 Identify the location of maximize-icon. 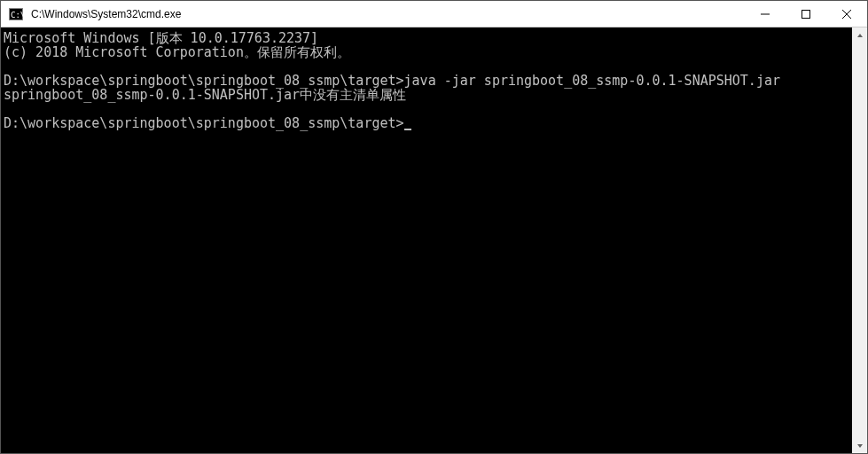
(806, 14).